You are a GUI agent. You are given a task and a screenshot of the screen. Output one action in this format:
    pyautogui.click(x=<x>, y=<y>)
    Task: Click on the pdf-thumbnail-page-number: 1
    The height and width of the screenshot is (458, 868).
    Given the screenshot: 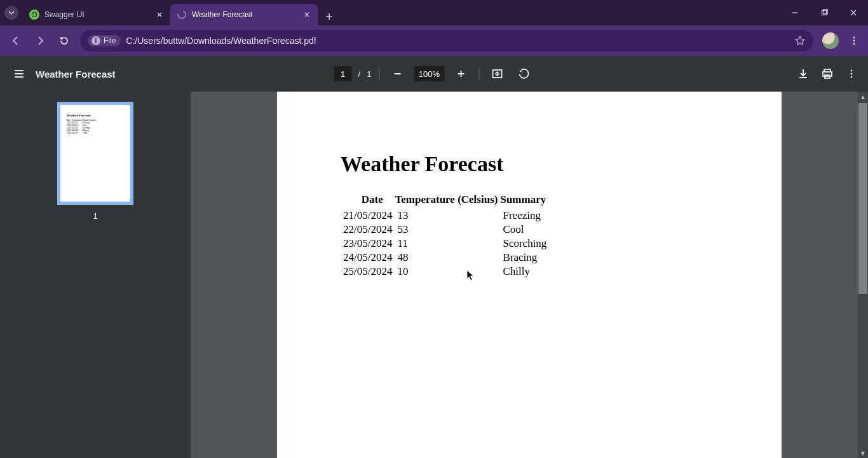 What is the action you would take?
    pyautogui.click(x=95, y=216)
    